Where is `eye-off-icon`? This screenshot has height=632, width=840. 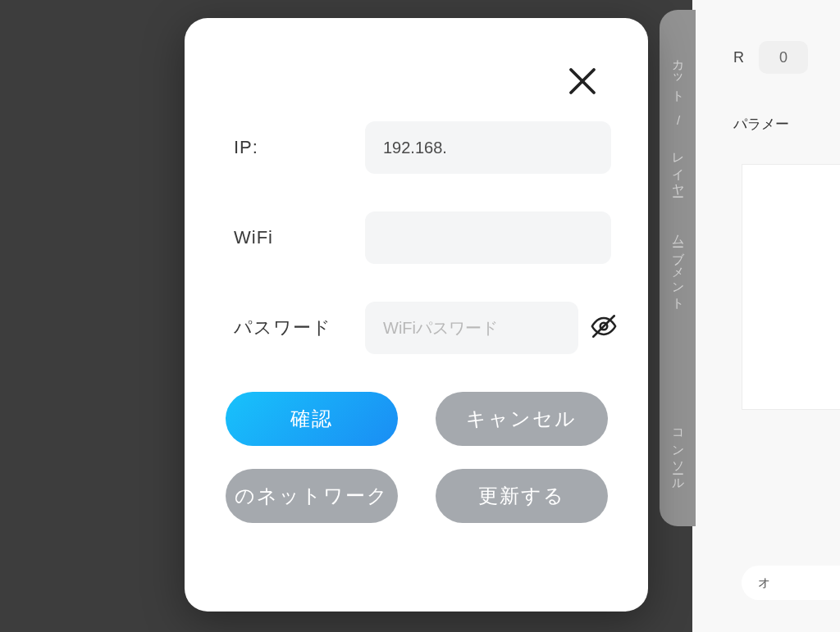
eye-off-icon is located at coordinates (604, 328).